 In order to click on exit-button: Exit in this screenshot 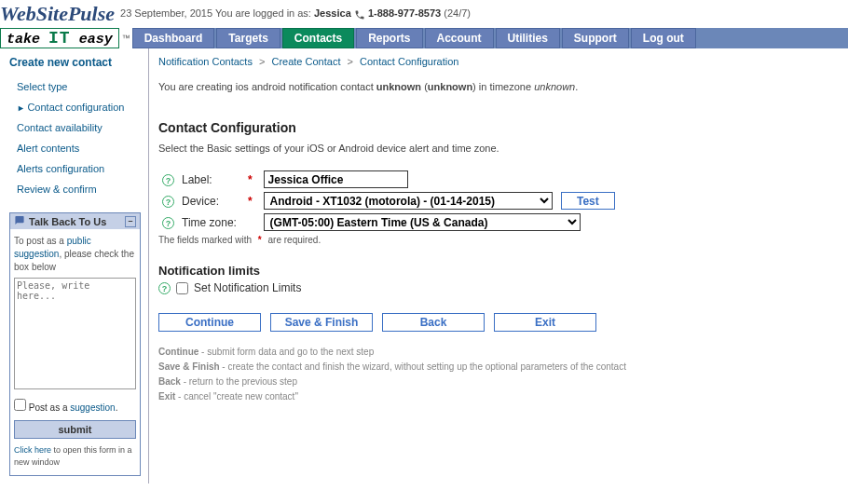, I will do `click(545, 322)`.